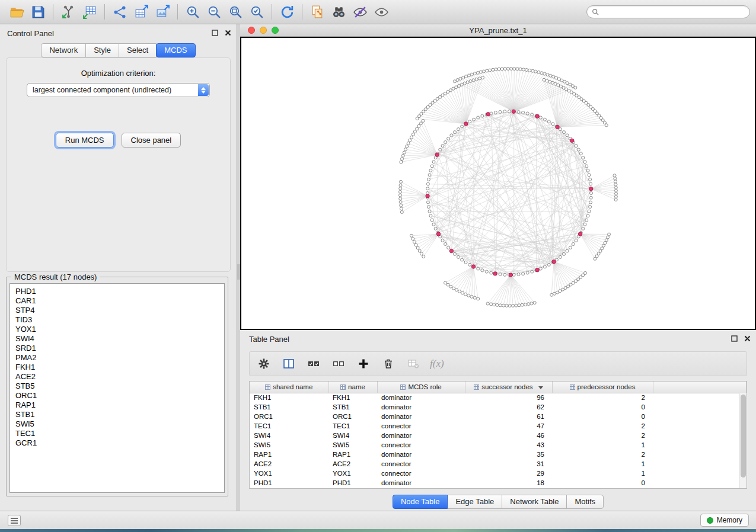  Describe the element at coordinates (602, 387) in the screenshot. I see `column-header-predecessor-nodes: predecessor nodes` at that location.